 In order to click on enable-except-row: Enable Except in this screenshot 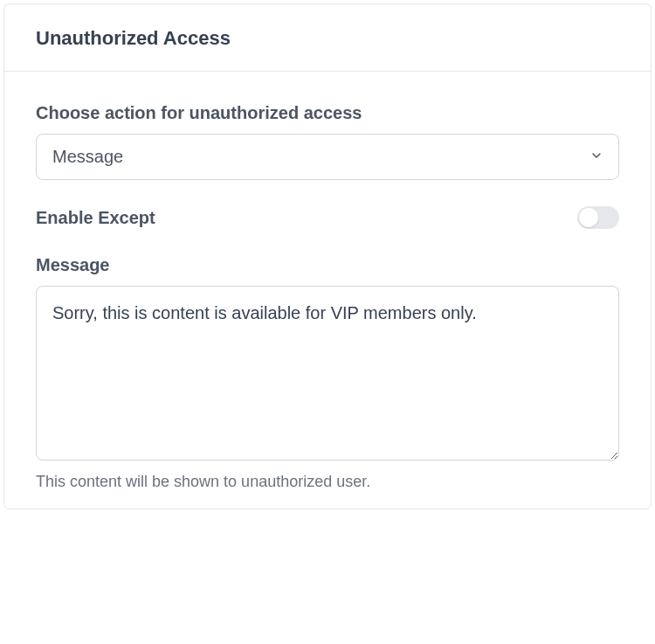, I will do `click(328, 218)`.